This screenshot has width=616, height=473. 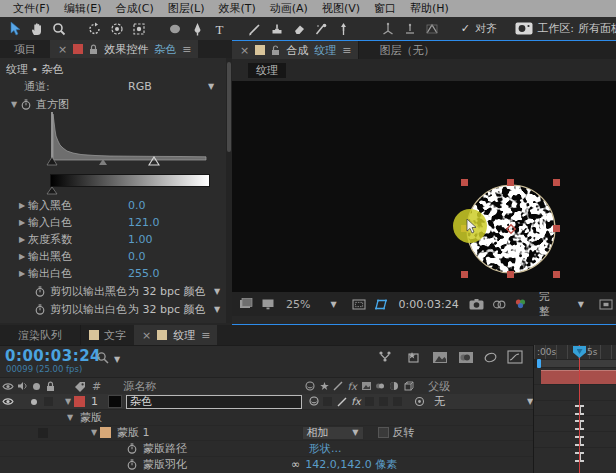 What do you see at coordinates (515, 357) in the screenshot?
I see `graph-editor-icon` at bounding box center [515, 357].